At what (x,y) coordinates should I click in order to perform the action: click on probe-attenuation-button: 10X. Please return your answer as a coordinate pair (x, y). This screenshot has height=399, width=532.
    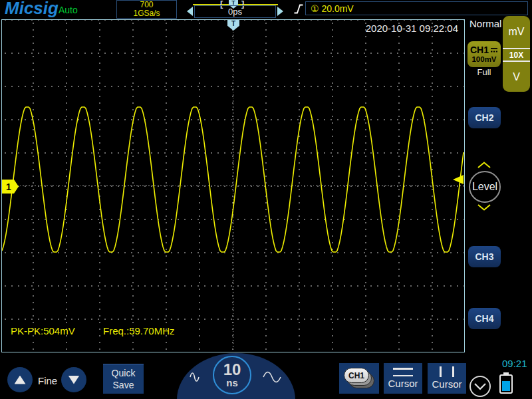
    Looking at the image, I should click on (516, 55).